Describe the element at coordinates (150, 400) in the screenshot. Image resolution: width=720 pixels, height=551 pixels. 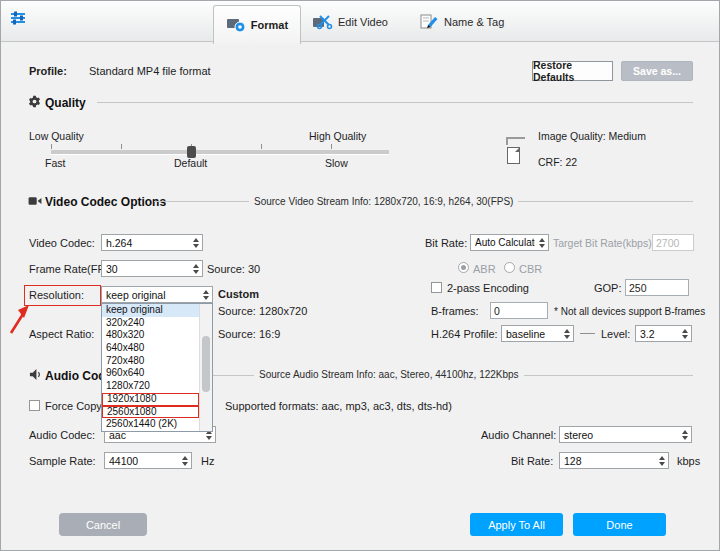
I see `resolution-option-1920x1080: 1920x1080` at that location.